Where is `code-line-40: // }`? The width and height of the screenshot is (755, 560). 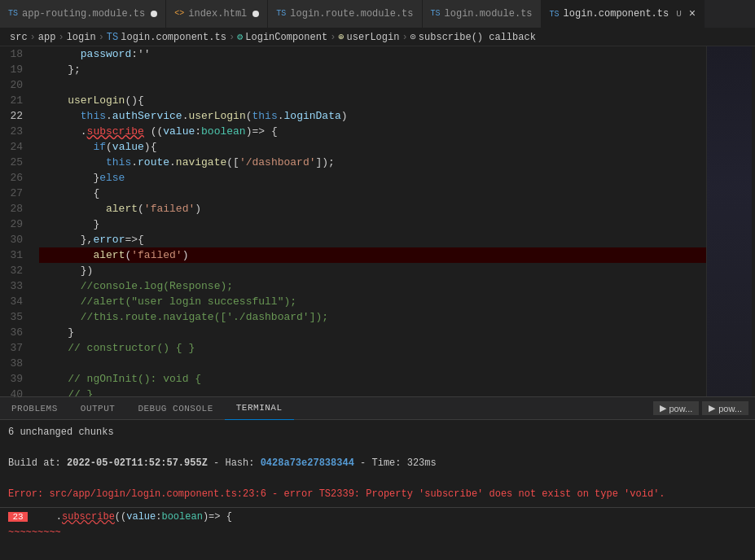 code-line-40: // } is located at coordinates (373, 392).